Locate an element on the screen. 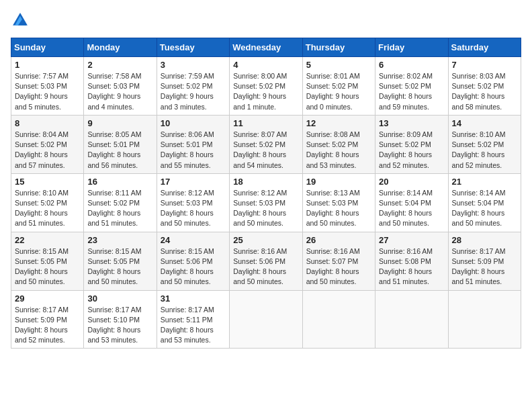 This screenshot has width=532, height=411. day-of-week-header: Tuesday is located at coordinates (193, 48).